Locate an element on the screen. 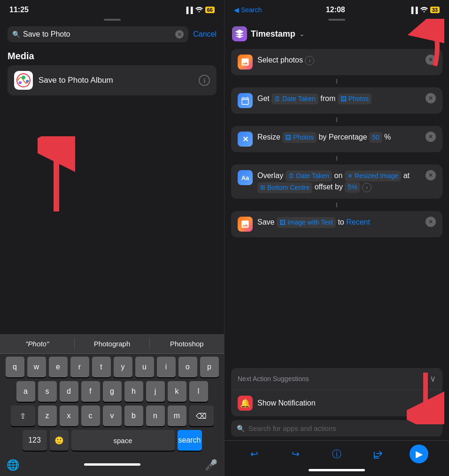 The height and width of the screenshot is (476, 449). key-space: space is located at coordinates (123, 440).